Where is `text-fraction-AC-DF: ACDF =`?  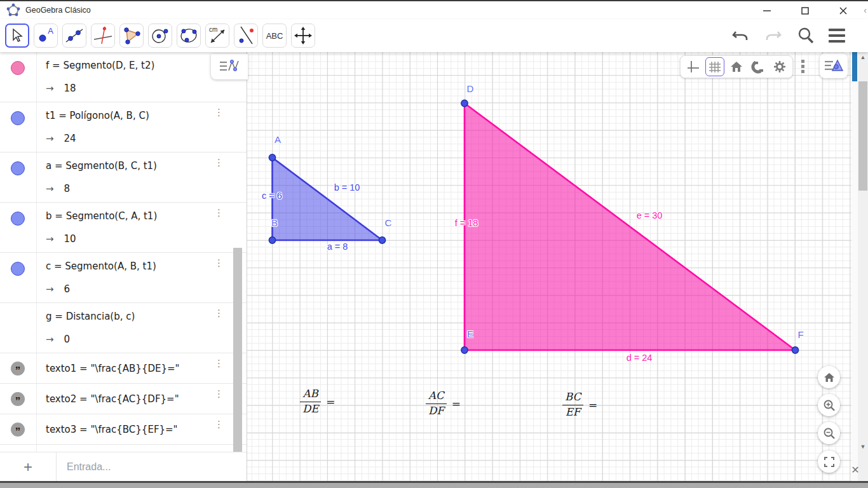
text-fraction-AC-DF: ACDF = is located at coordinates (444, 403).